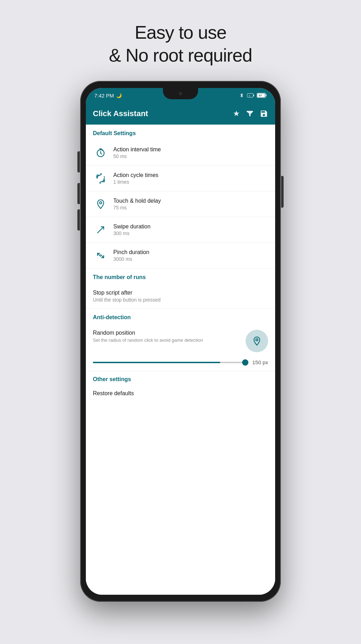 The height and width of the screenshot is (644, 361). I want to click on stop-script-value: Until the stop button is pressed, so click(180, 300).